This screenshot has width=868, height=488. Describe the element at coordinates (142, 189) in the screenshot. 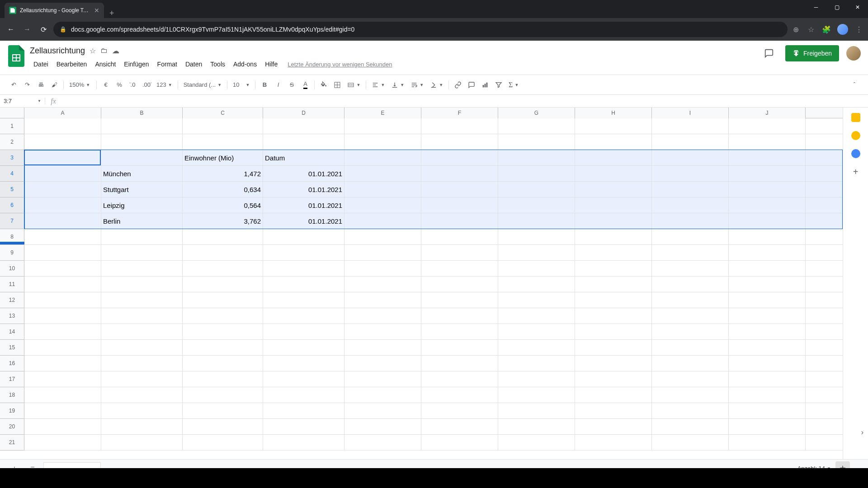

I see `cell: Stuttgart` at that location.